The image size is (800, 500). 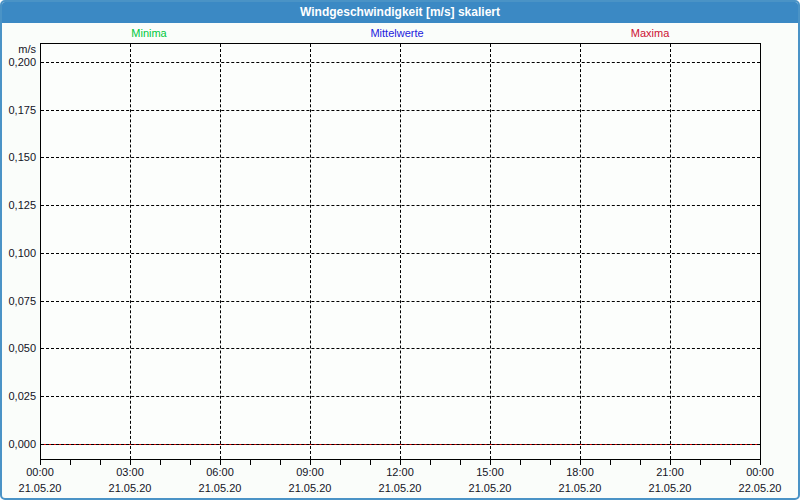 I want to click on y-tick-label: 0,025, so click(x=19, y=396).